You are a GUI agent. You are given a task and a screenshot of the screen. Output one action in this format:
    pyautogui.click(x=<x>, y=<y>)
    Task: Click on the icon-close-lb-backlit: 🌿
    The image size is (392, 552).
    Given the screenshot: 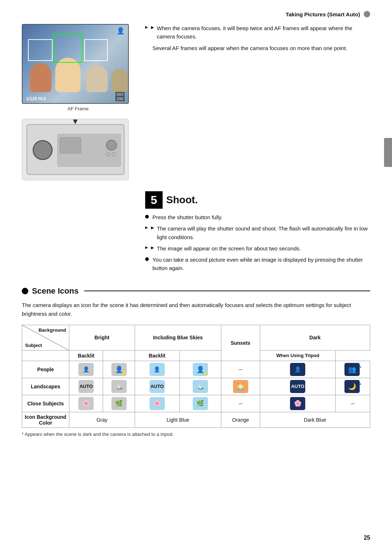 What is the action you would take?
    pyautogui.click(x=200, y=404)
    